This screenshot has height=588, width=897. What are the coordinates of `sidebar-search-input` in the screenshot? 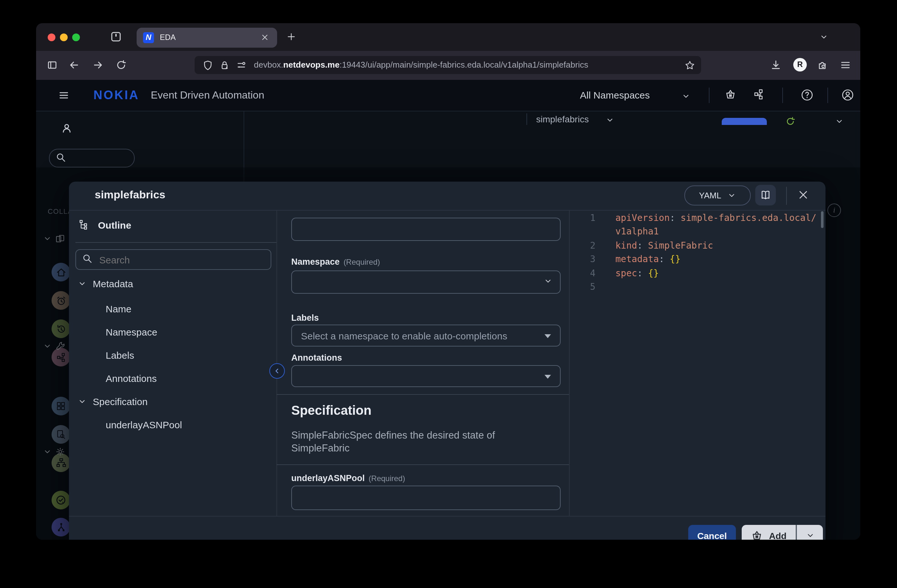 It's located at (92, 158).